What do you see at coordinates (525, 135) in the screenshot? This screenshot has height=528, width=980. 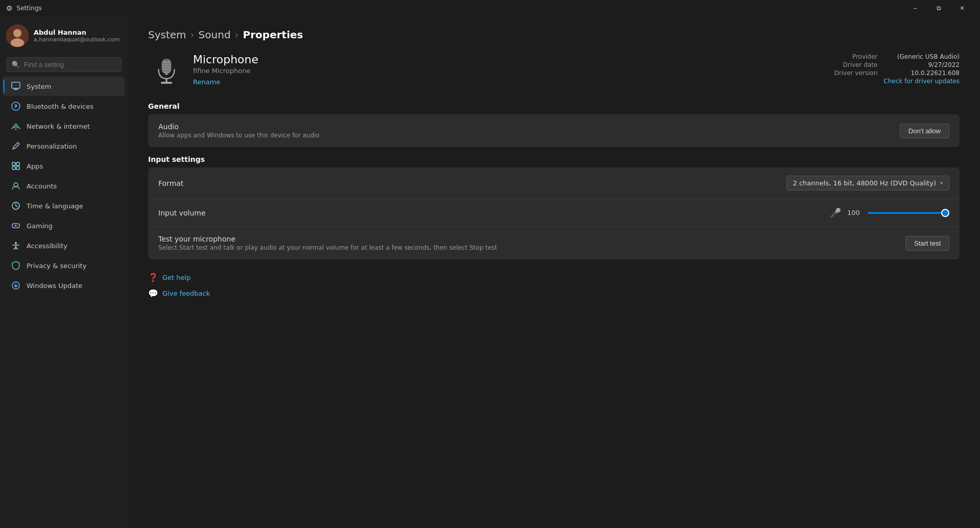 I see `audio-desc: Allow apps and Windows to use this devic…` at bounding box center [525, 135].